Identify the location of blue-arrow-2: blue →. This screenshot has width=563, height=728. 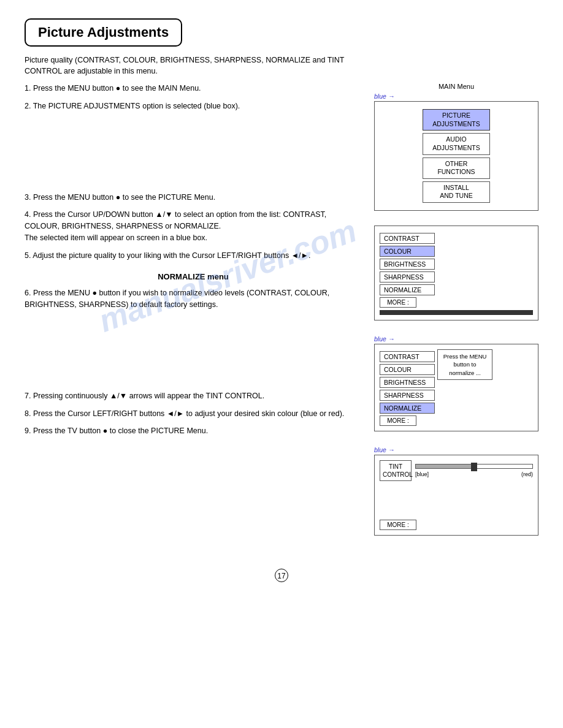
(456, 339).